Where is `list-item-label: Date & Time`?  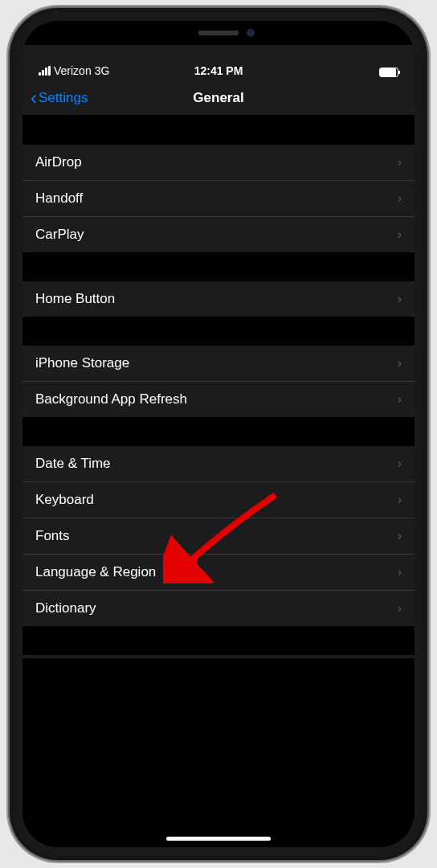 list-item-label: Date & Time is located at coordinates (73, 464).